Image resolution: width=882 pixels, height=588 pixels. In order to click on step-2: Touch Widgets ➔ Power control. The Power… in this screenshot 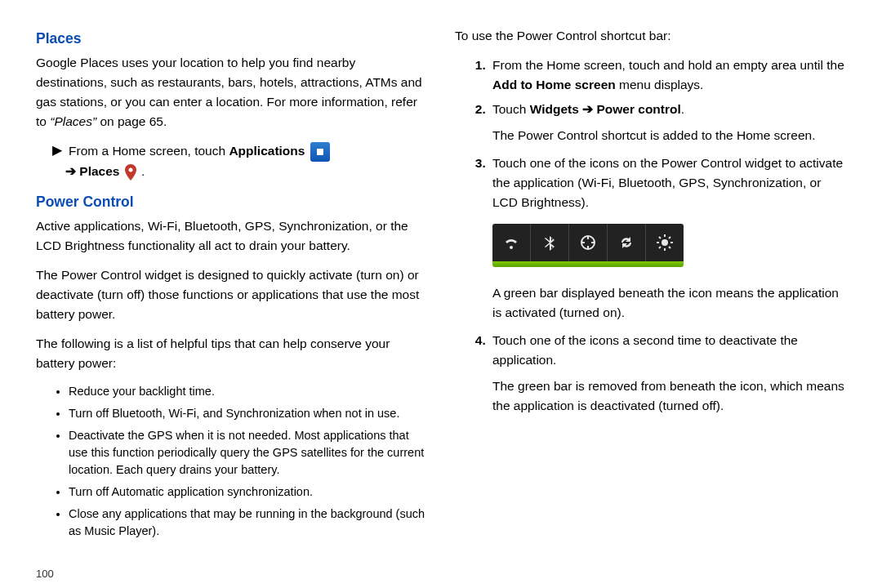, I will do `click(668, 122)`.